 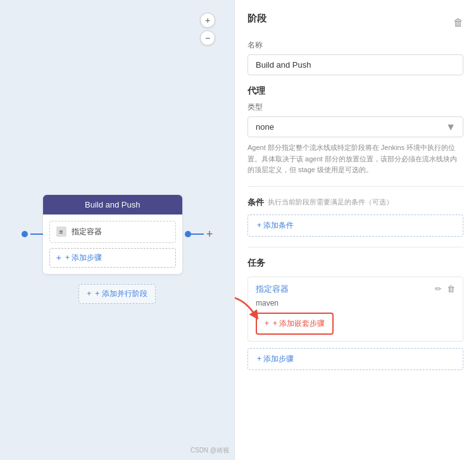 I want to click on dot-left, so click(x=25, y=234).